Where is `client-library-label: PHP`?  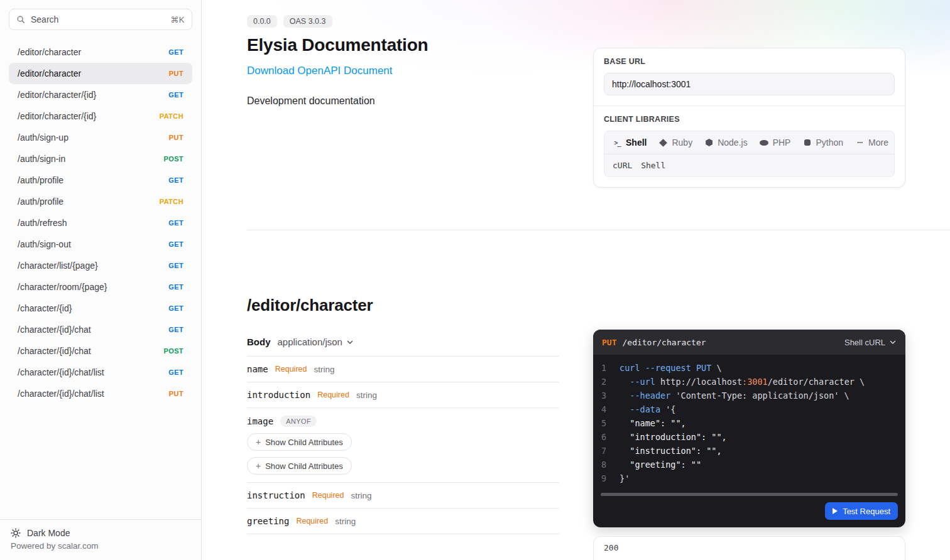 client-library-label: PHP is located at coordinates (782, 143).